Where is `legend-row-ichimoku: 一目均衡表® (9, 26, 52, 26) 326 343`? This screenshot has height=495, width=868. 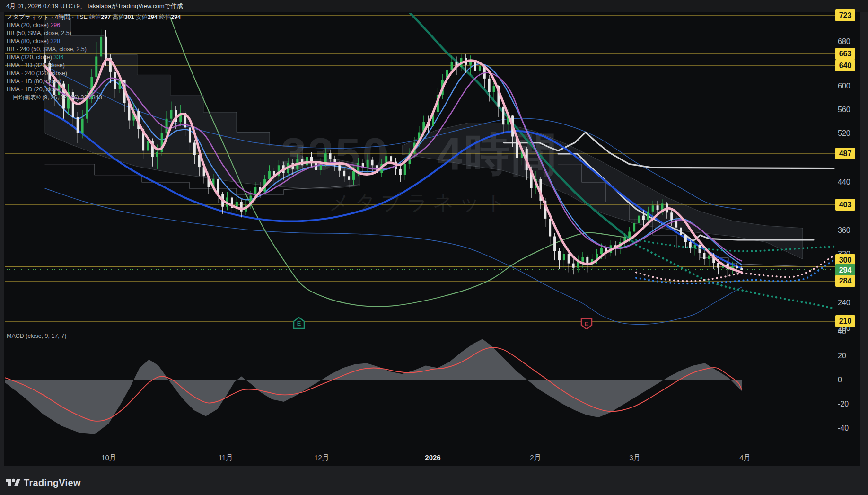 legend-row-ichimoku: 一目均衡表® (9, 26, 52, 26) 326 343 is located at coordinates (94, 97).